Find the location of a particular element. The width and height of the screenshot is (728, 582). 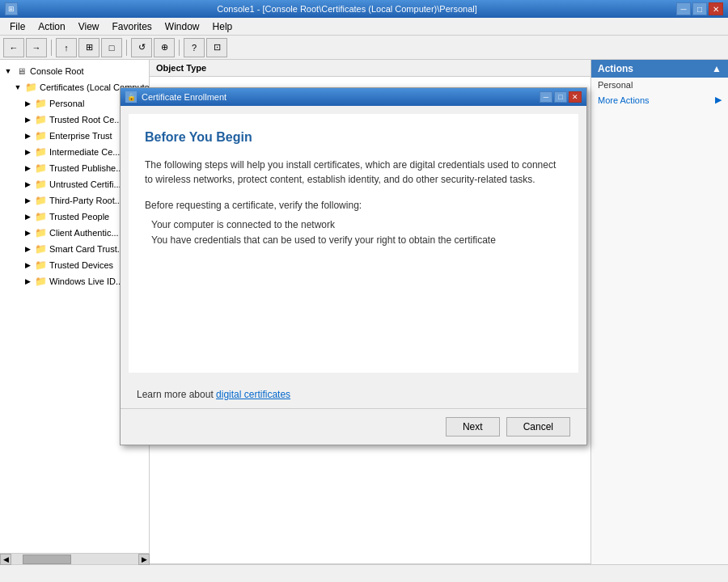

dialog-icon: 🔒 is located at coordinates (131, 97).